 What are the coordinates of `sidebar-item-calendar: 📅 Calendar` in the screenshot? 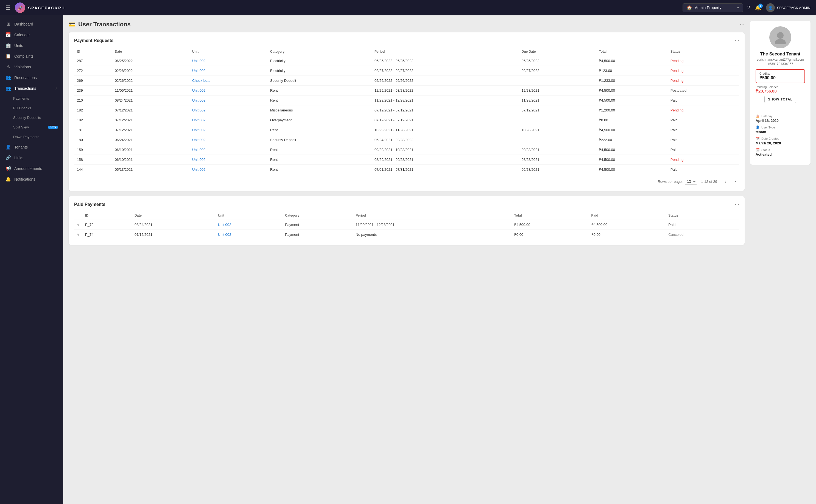 It's located at (31, 35).